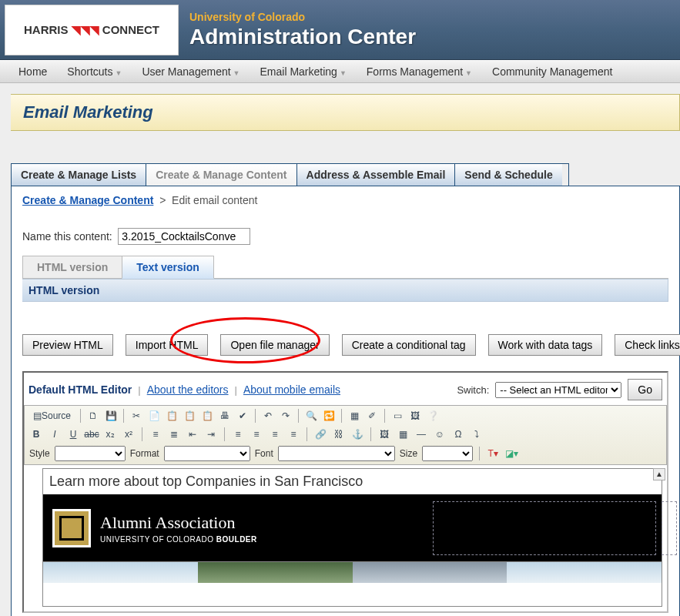 This screenshot has height=616, width=680. I want to click on nav-user-management: User Management▼, so click(191, 72).